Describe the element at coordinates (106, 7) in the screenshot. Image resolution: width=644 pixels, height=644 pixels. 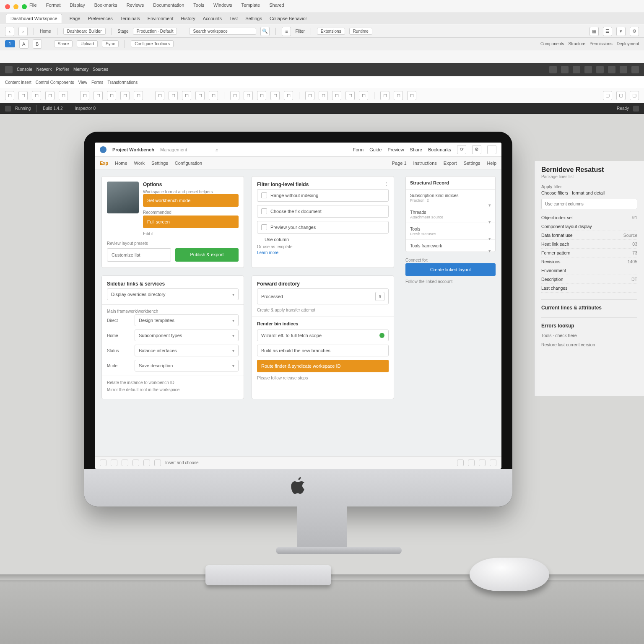
I see `menu-bookmarks: Bookmarks` at that location.